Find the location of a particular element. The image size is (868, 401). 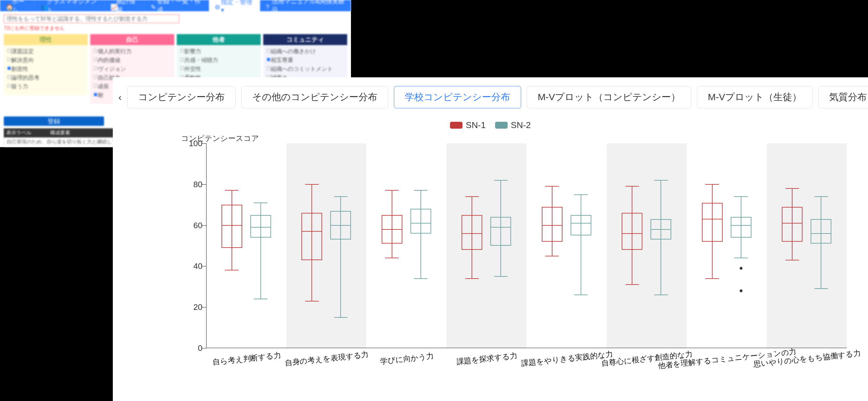

nav-label: ホーム is located at coordinates (20, 7).